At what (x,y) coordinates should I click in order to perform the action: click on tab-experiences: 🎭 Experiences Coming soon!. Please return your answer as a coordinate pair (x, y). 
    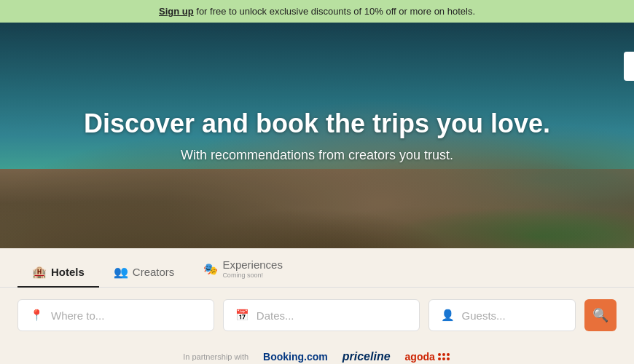
    Looking at the image, I should click on (243, 268).